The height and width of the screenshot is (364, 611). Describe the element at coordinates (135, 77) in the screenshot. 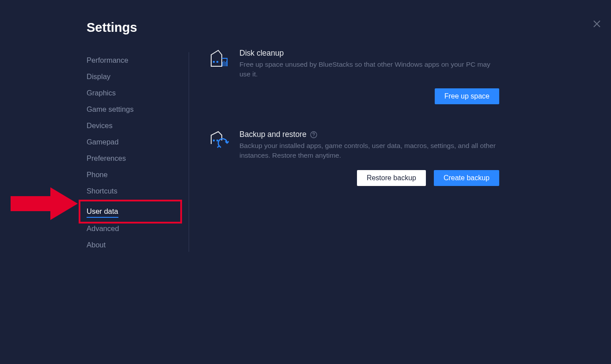

I see `sidebar-item-display: Display` at that location.